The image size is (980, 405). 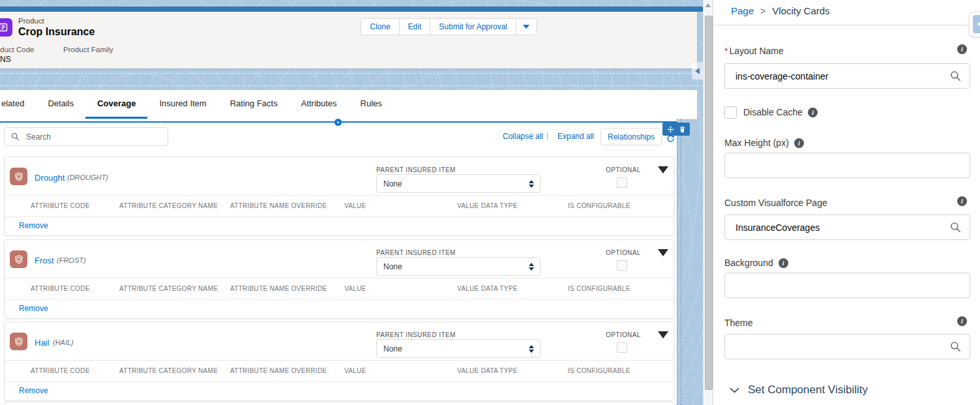 What do you see at coordinates (17, 50) in the screenshot?
I see `product-code-label: duct Code` at bounding box center [17, 50].